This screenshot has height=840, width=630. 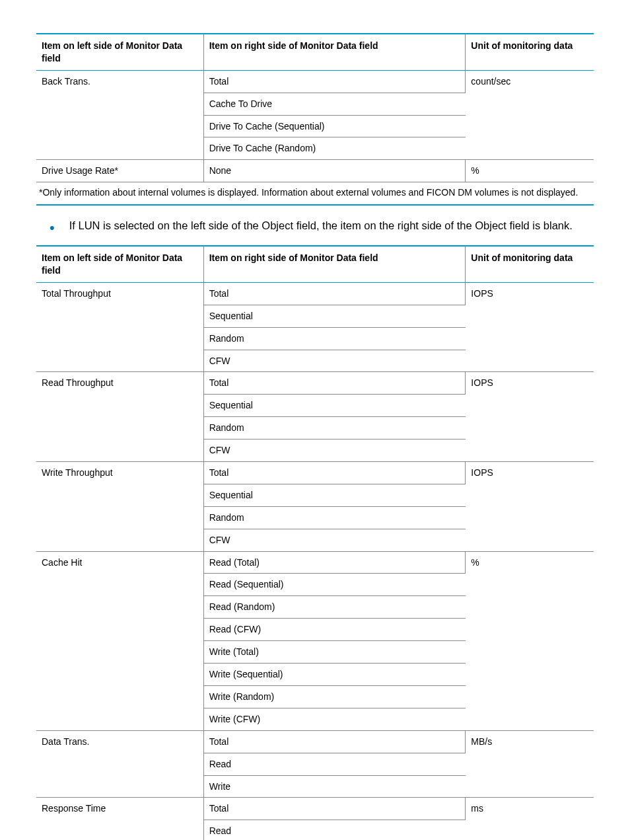 I want to click on table-row: Back Trans.Totalcount/sec, so click(x=315, y=81).